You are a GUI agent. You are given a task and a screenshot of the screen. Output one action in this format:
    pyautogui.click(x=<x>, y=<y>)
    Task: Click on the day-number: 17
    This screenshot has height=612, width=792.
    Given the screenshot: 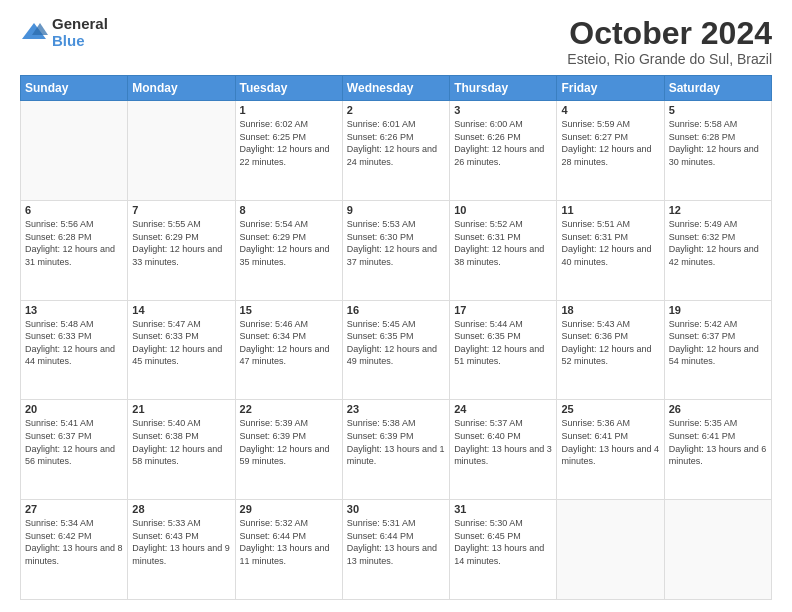 What is the action you would take?
    pyautogui.click(x=503, y=310)
    